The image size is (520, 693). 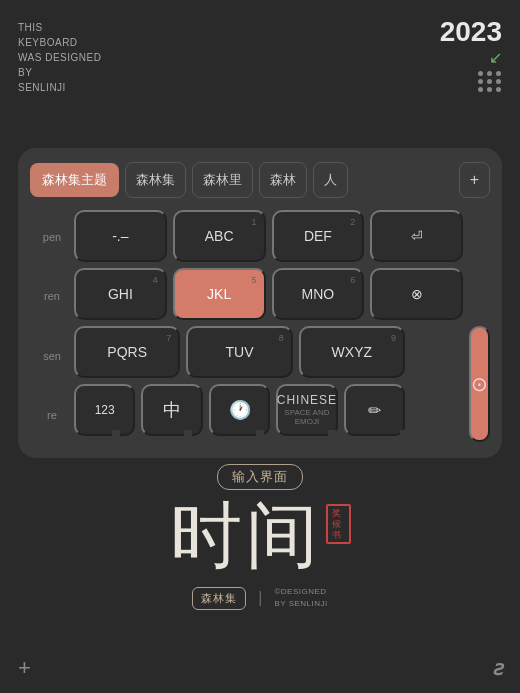 What do you see at coordinates (416, 294) in the screenshot?
I see `key-delete: ⊗` at bounding box center [416, 294].